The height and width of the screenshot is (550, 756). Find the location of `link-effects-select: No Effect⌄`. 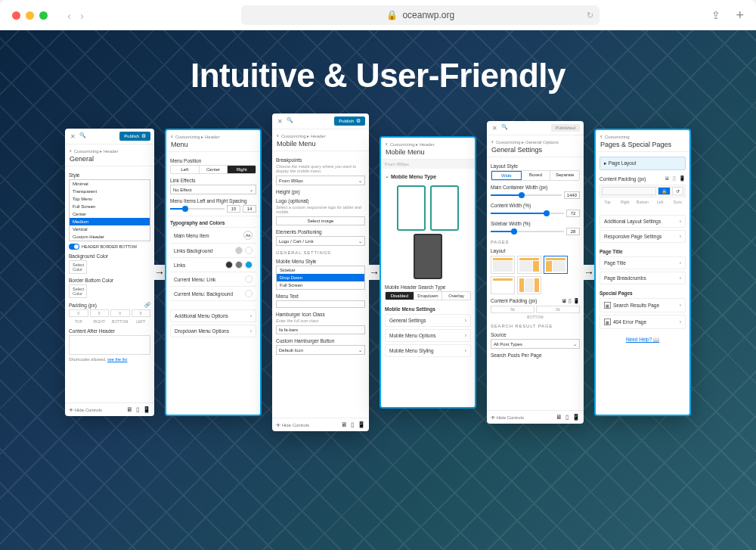

link-effects-select: No Effect⌄ is located at coordinates (213, 189).